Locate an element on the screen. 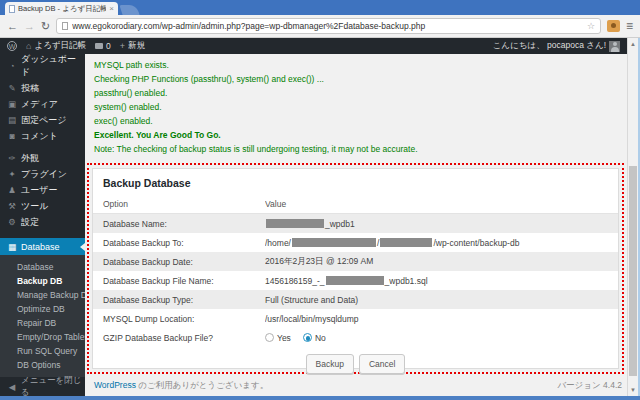 This screenshot has height=400, width=640. home-icon: ⌂ is located at coordinates (28, 46).